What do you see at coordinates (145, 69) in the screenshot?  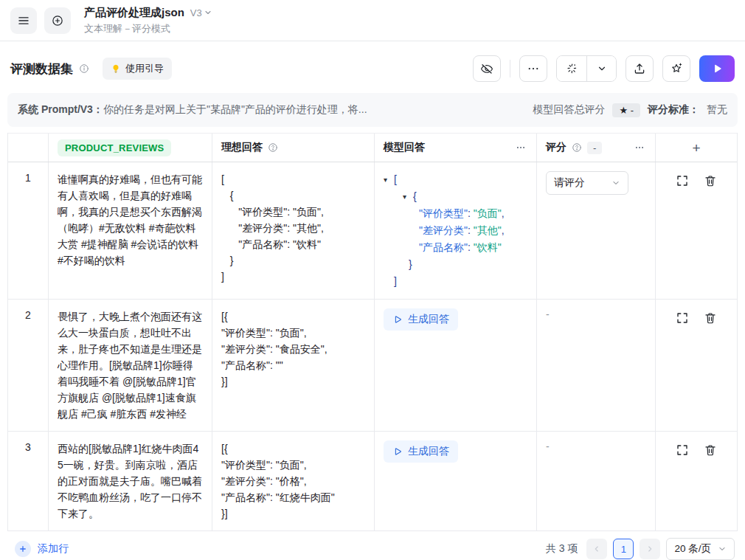 I see `usage-guide-label: 使用引导` at bounding box center [145, 69].